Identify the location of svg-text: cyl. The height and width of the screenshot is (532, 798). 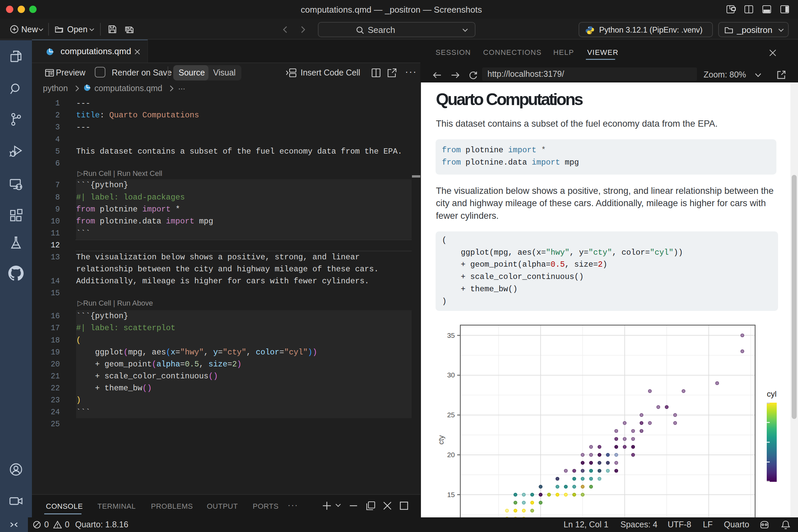
(772, 394).